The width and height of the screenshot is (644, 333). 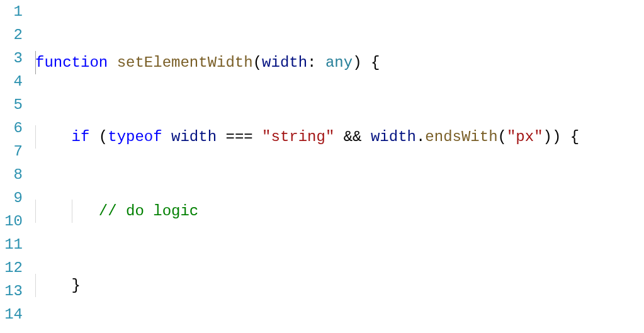 What do you see at coordinates (18, 104) in the screenshot?
I see `line-number: 5` at bounding box center [18, 104].